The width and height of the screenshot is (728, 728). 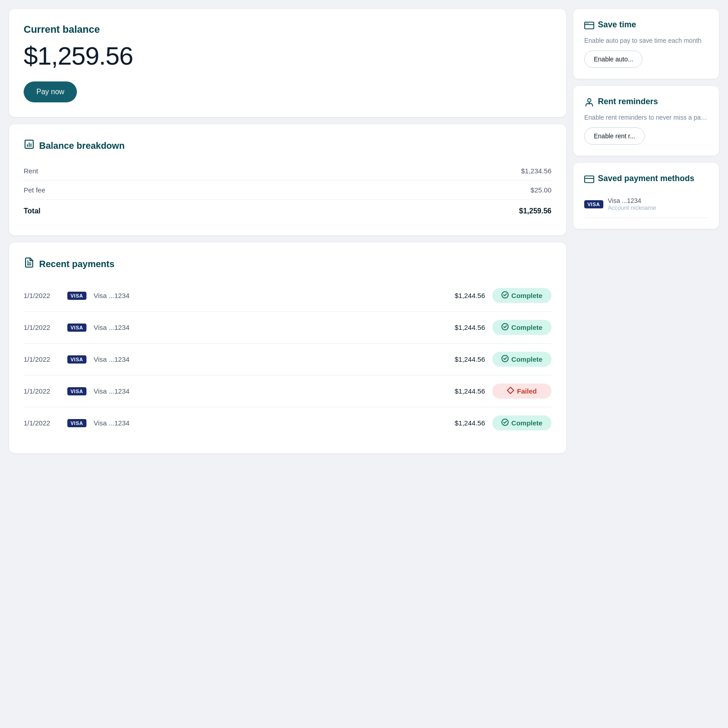 What do you see at coordinates (589, 26) in the screenshot?
I see `save-time-icon` at bounding box center [589, 26].